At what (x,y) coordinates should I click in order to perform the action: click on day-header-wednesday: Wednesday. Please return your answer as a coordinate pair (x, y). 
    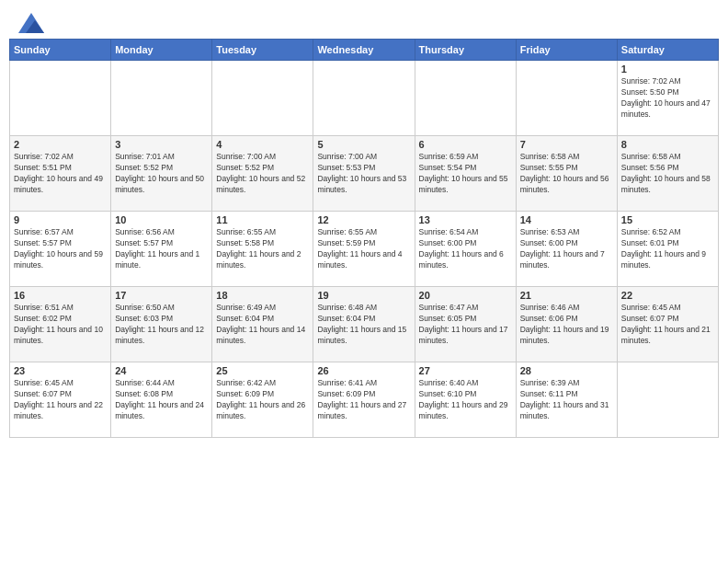
    Looking at the image, I should click on (364, 50).